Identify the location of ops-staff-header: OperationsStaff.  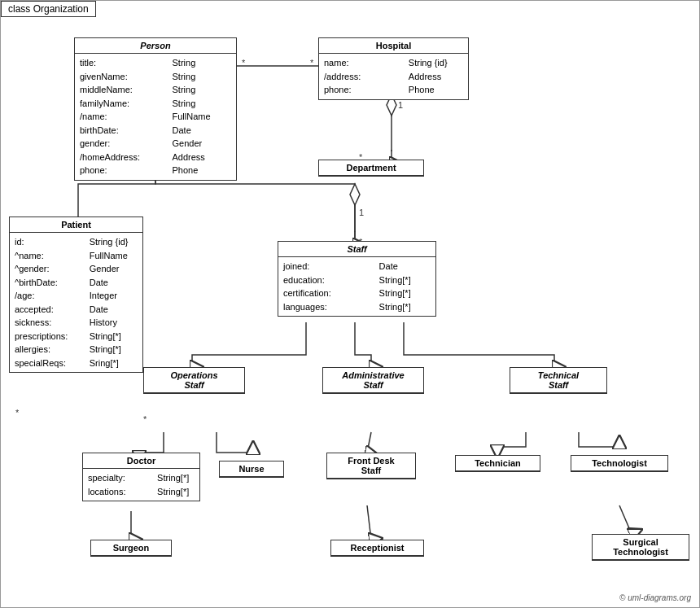
(194, 381).